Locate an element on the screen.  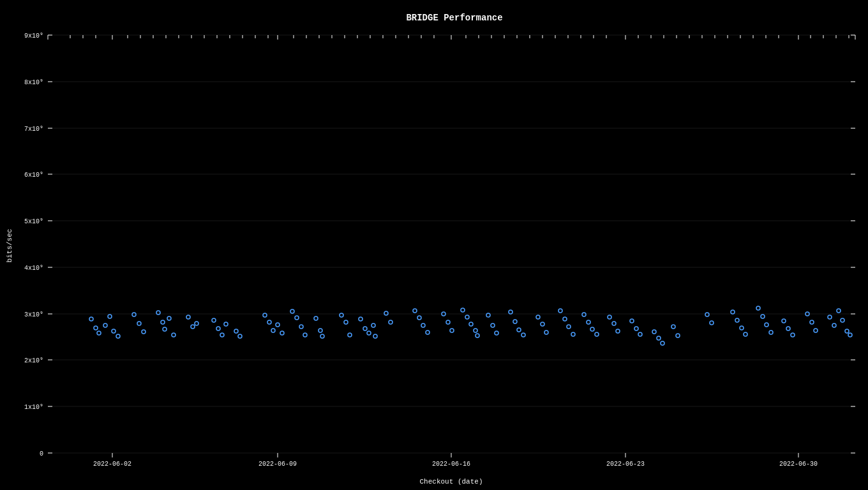
x-tick-label-2: 2022-06-09 is located at coordinates (278, 464).